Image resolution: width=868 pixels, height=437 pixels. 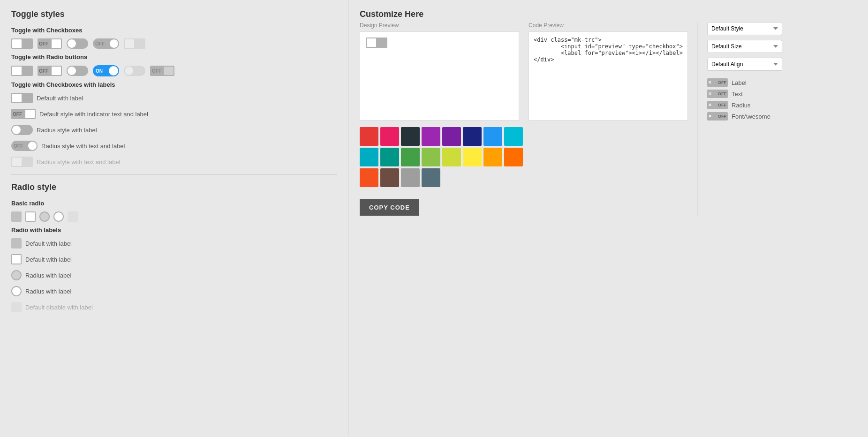 What do you see at coordinates (608, 76) in the screenshot?
I see `code-preview: <div class="mk-trc"> <input id="preview"…` at bounding box center [608, 76].